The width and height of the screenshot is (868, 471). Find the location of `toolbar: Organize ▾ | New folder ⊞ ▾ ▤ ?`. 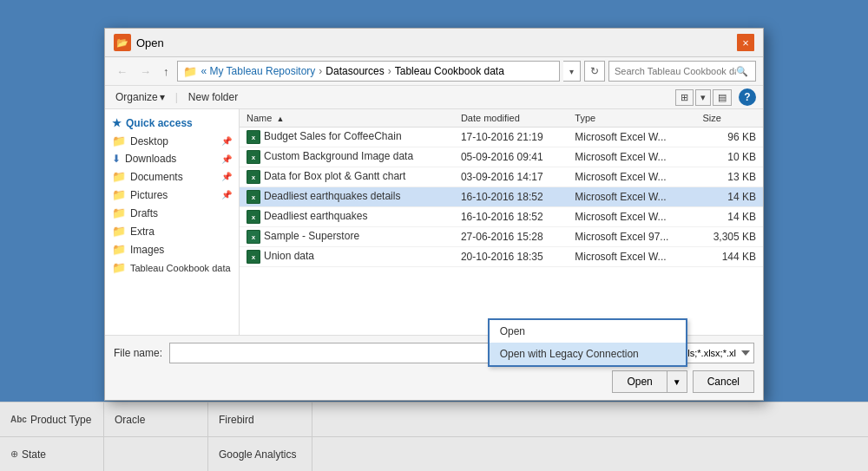

toolbar: Organize ▾ | New folder ⊞ ▾ ▤ ? is located at coordinates (434, 97).